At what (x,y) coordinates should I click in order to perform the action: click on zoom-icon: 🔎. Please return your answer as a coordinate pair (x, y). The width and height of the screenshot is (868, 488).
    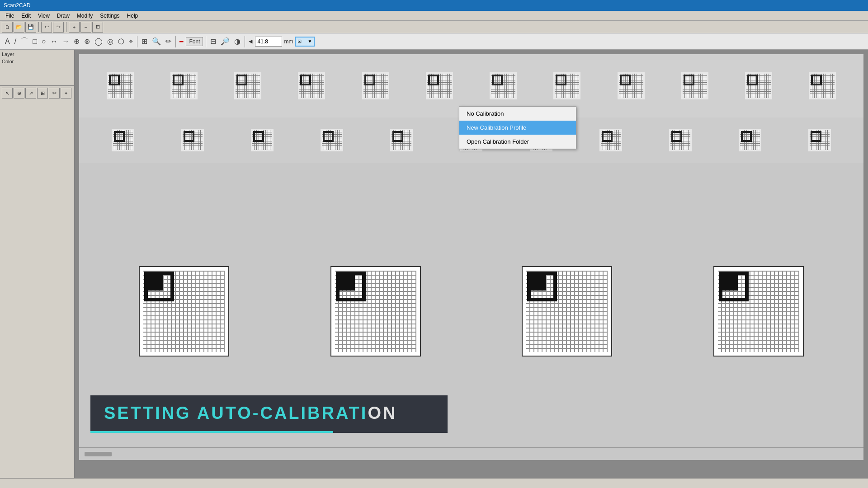
    Looking at the image, I should click on (225, 42).